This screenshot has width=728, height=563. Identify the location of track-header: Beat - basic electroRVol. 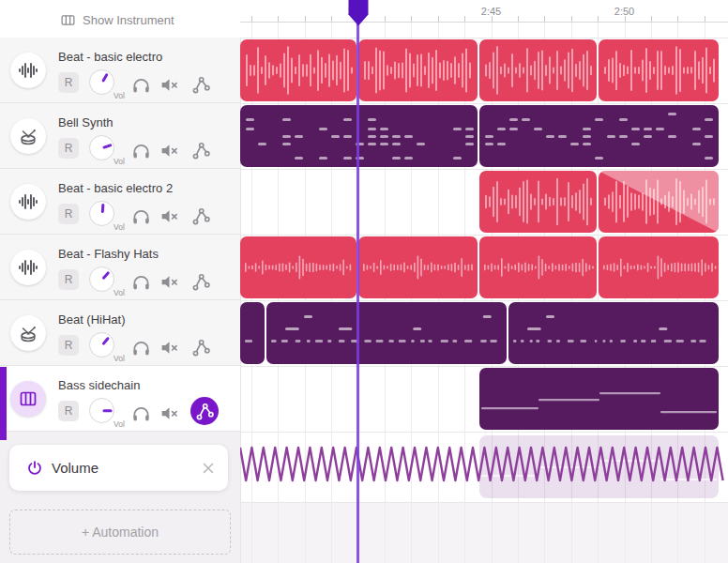
(120, 70).